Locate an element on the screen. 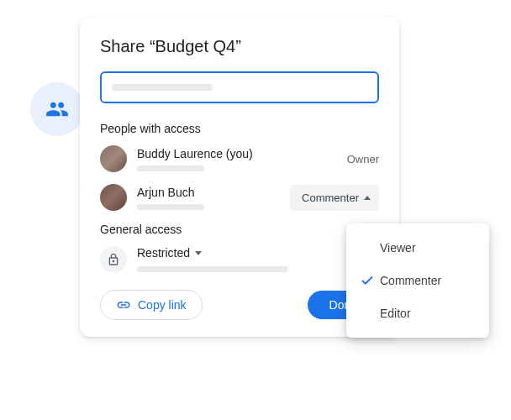 Image resolution: width=511 pixels, height=420 pixels. dropdown-option-label: Editor is located at coordinates (395, 313).